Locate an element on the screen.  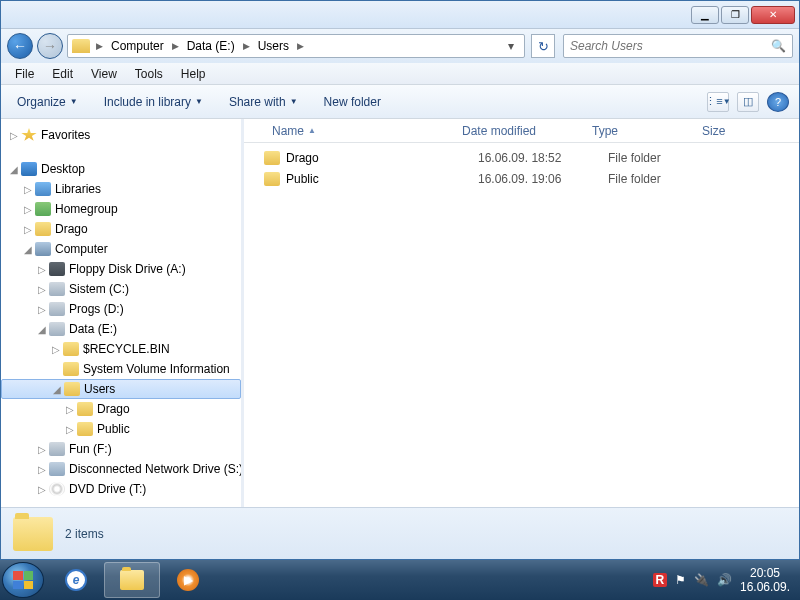
tree-desktop: ◢Desktop is located at coordinates (121, 169).